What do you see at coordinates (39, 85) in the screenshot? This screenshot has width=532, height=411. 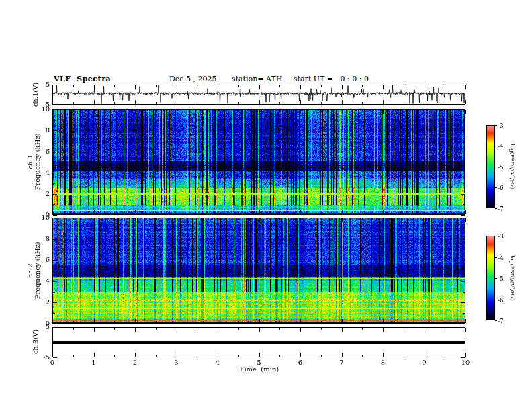 I see `y-tick-label-ch1-waveform-5: 5` at bounding box center [39, 85].